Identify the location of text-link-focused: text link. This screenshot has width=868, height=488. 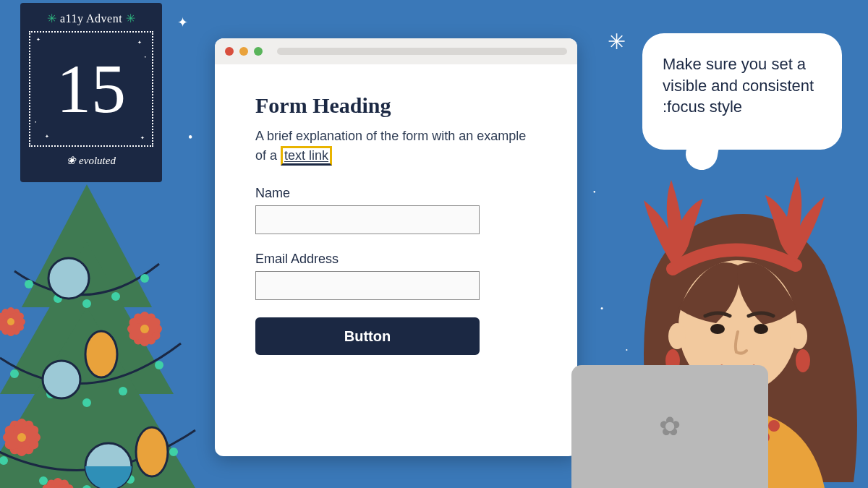
(307, 156).